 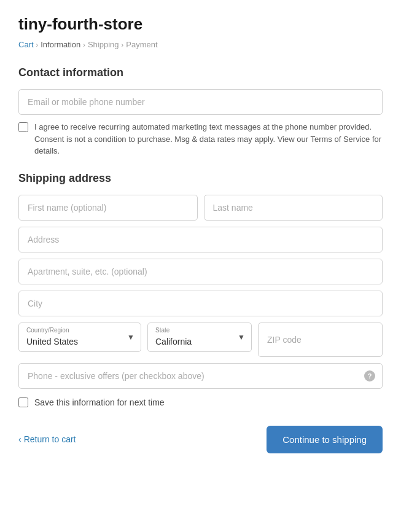 I want to click on last-name-group, so click(x=294, y=208).